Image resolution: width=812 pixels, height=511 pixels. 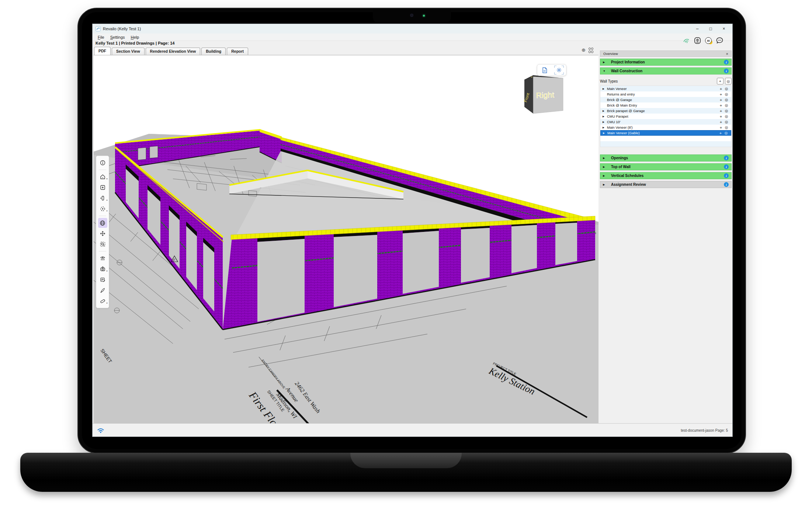 What do you see at coordinates (103, 187) in the screenshot?
I see `fit-view-button` at bounding box center [103, 187].